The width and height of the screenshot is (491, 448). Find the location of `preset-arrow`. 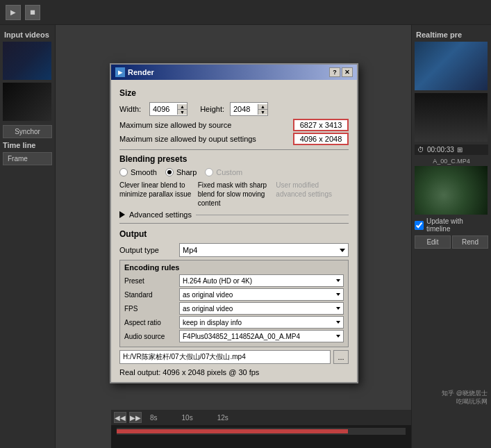

preset-arrow is located at coordinates (338, 281).